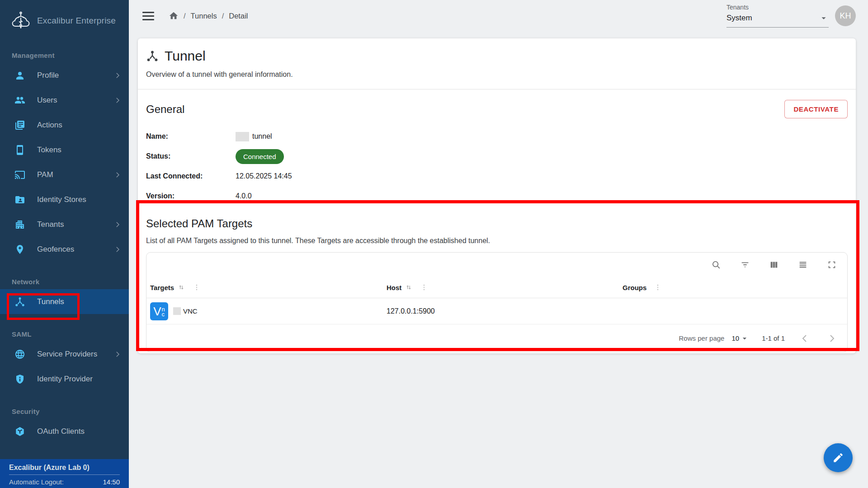 The image size is (868, 488). I want to click on status-badge: Connected, so click(259, 156).